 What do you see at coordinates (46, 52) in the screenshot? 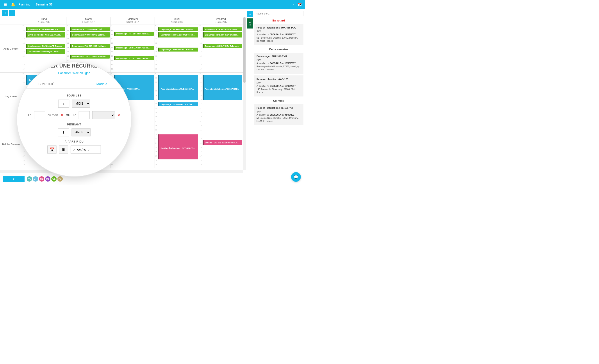
I see `calendar-event: Livraison electromenager : ABB-1...` at bounding box center [46, 52].